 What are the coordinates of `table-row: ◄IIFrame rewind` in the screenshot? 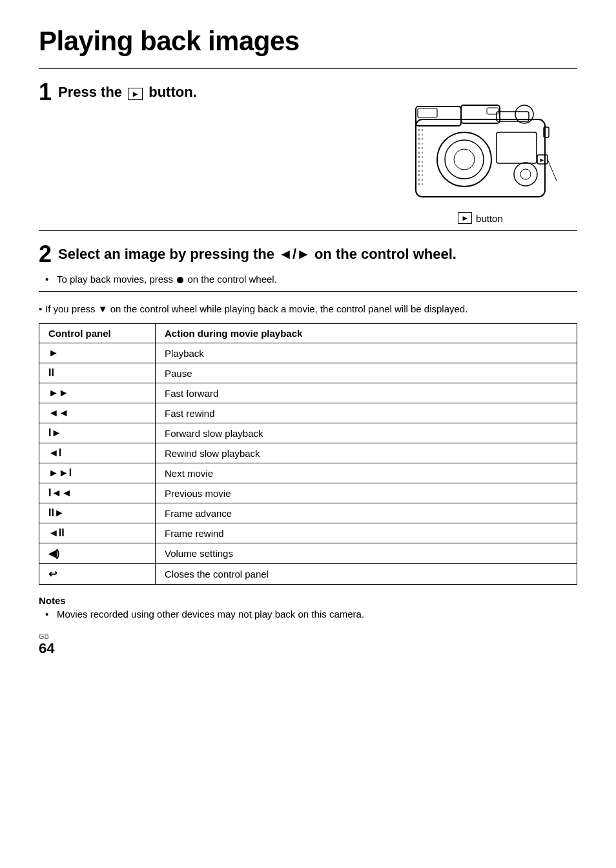 It's located at (309, 533).